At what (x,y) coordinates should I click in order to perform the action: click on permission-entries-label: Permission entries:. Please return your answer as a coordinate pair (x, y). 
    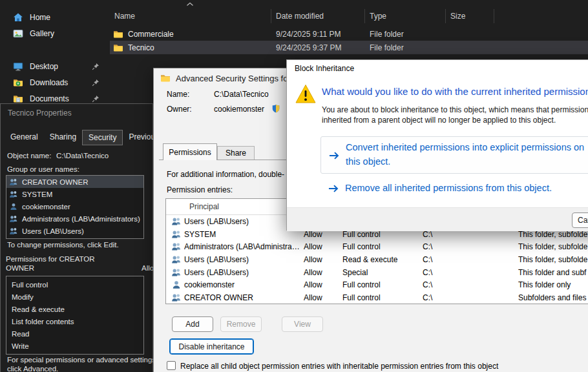
    Looking at the image, I should click on (200, 190).